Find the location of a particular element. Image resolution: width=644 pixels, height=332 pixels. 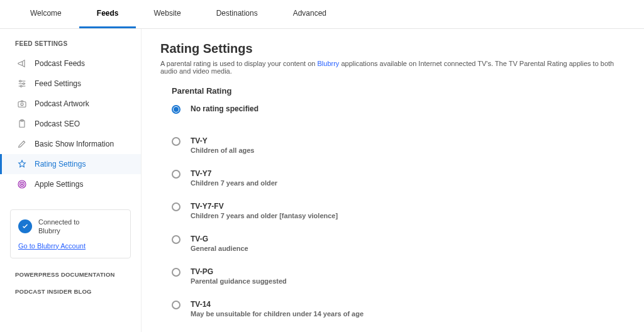

radio-label: TV-PG is located at coordinates (239, 272).